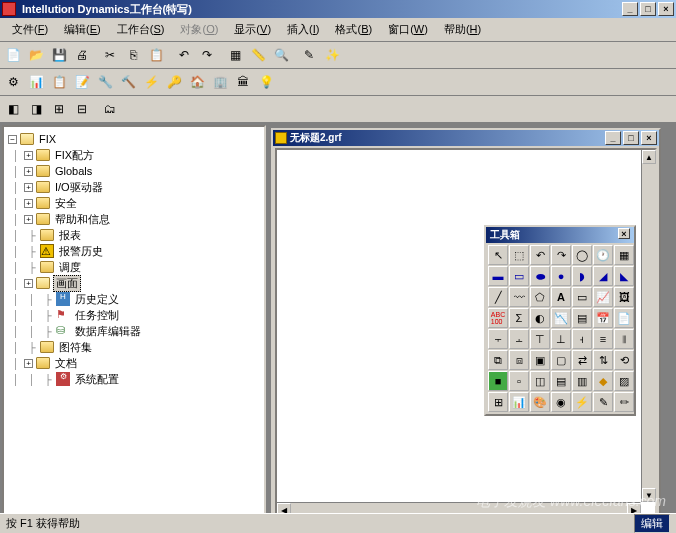 This screenshot has height=533, width=676. Describe the element at coordinates (134, 139) in the screenshot. I see `tree-root: −FIX` at that location.